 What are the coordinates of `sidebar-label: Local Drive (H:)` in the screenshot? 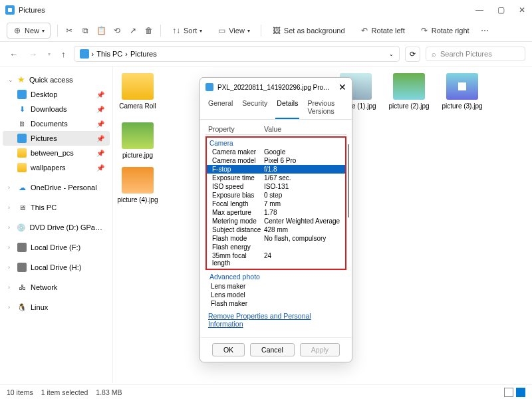 It's located at (56, 267).